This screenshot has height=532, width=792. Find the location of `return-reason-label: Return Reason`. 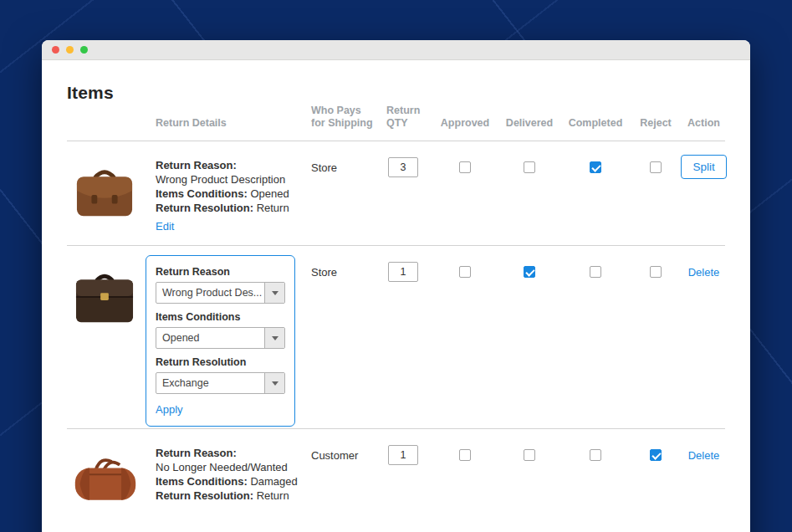

return-reason-label: Return Reason is located at coordinates (221, 272).